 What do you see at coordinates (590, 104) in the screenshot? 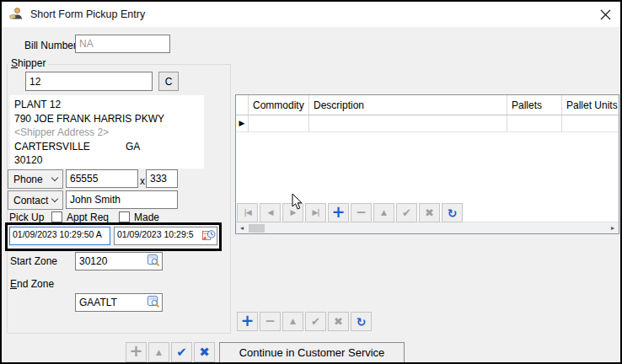
I see `column-header-pallet-units: Pallet Units` at bounding box center [590, 104].